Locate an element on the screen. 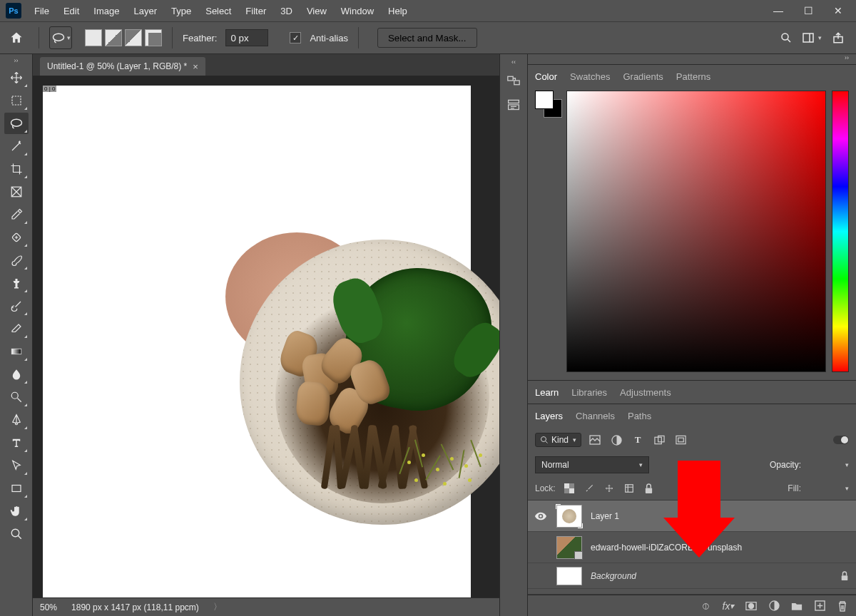 This screenshot has height=616, width=856. rectangle-tool is located at coordinates (16, 488).